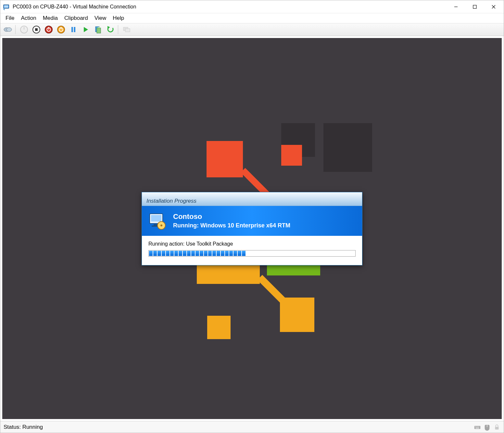 This screenshot has height=433, width=504. I want to click on vmconnect-app-icon, so click(6, 7).